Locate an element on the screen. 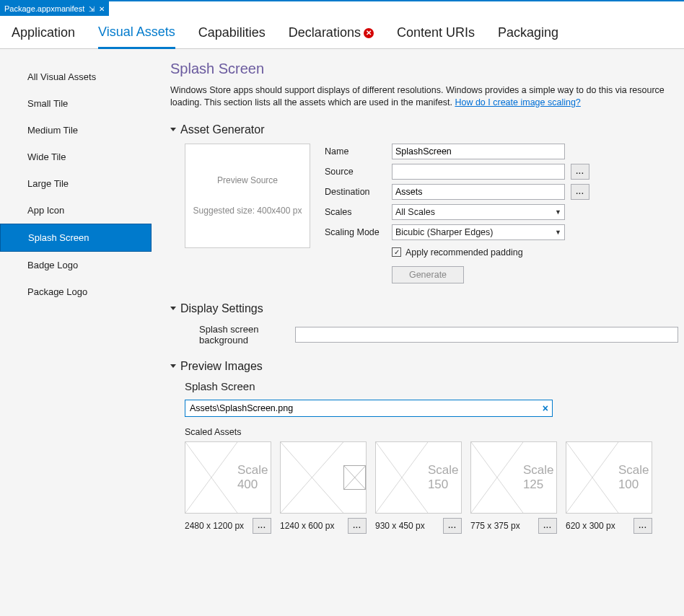 The height and width of the screenshot is (616, 684). name-input is located at coordinates (478, 151).